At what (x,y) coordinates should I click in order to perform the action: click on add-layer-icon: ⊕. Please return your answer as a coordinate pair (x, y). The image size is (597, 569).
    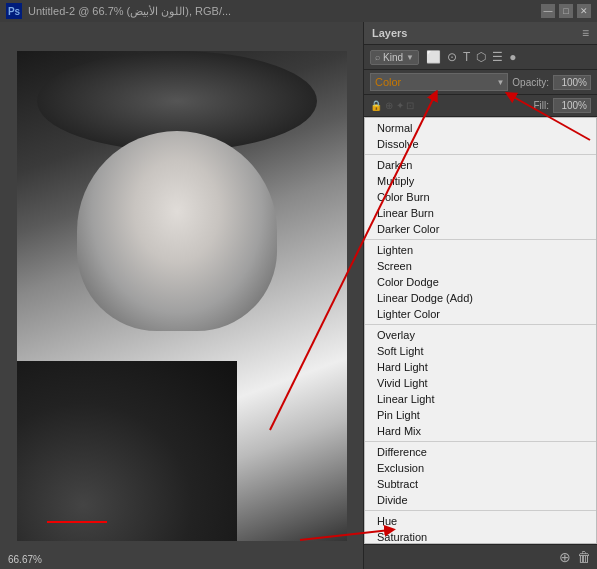
    Looking at the image, I should click on (565, 557).